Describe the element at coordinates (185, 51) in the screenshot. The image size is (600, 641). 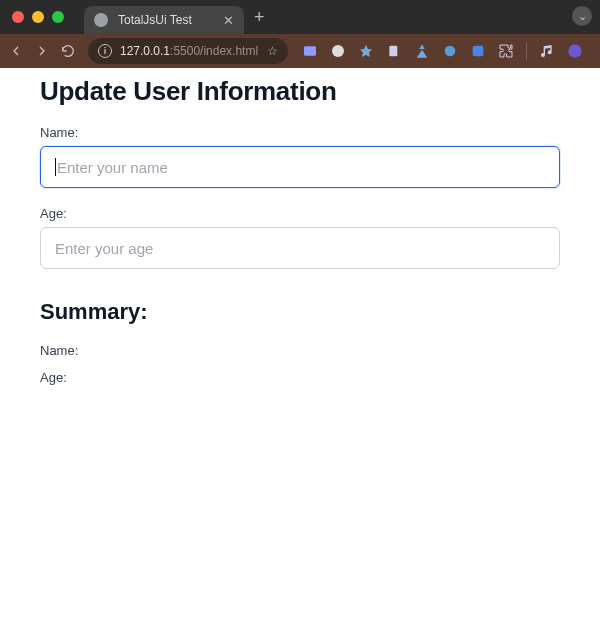
I see `url-port: :5500` at that location.